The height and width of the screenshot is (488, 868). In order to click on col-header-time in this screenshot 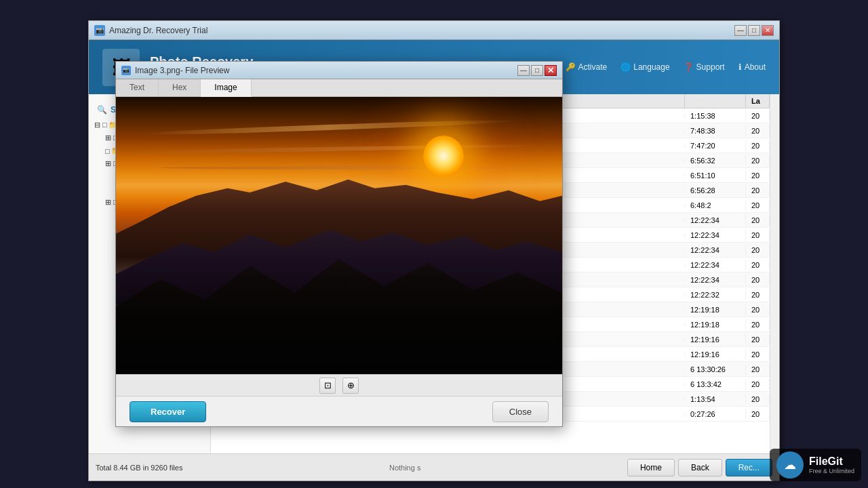, I will do `click(715, 101)`.